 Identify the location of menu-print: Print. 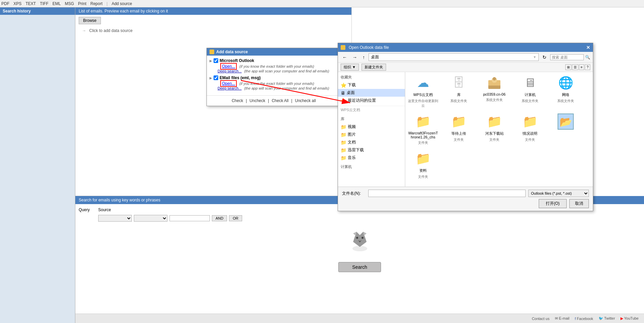
(82, 4).